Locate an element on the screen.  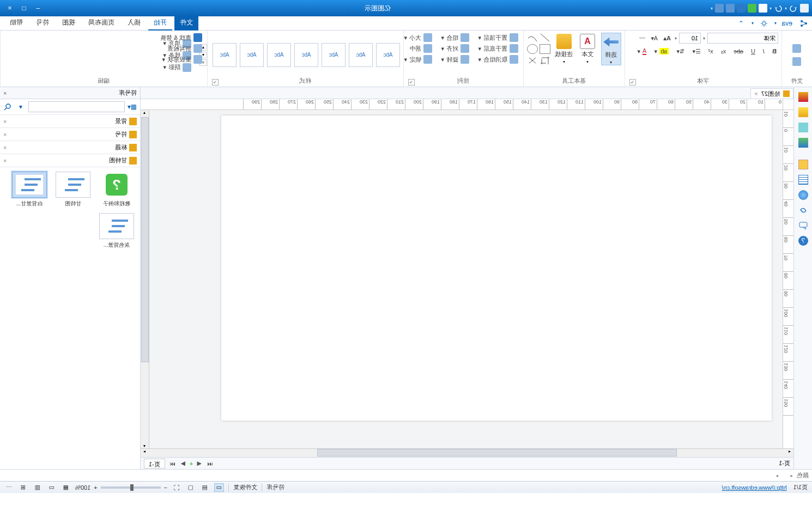
shape-rect is located at coordinates (545, 49).